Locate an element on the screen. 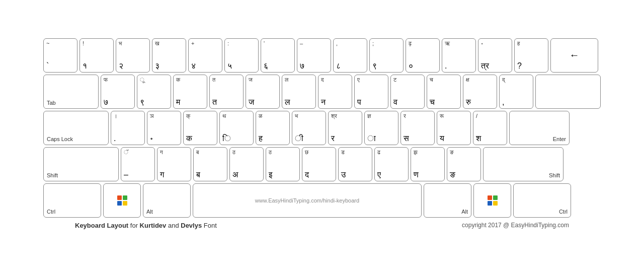 The height and width of the screenshot is (267, 644). shift-right-key: Shift is located at coordinates (523, 164).